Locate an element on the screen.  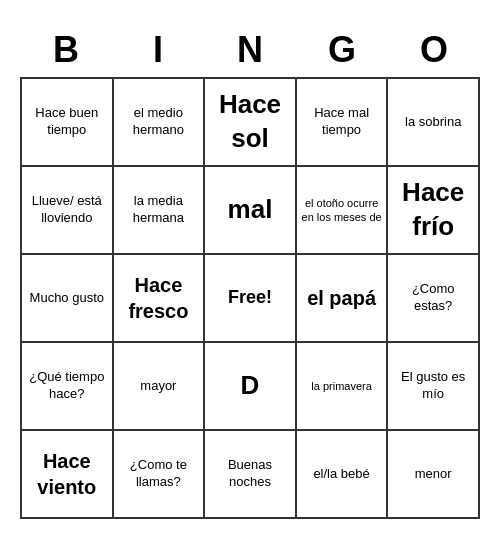
bingo-cell: Hace fresco is located at coordinates (160, 299).